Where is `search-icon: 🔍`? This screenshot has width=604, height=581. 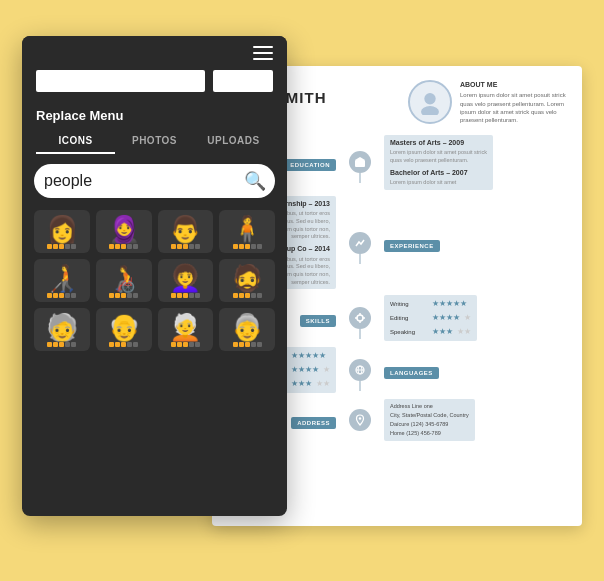
search-icon: 🔍 is located at coordinates (255, 181).